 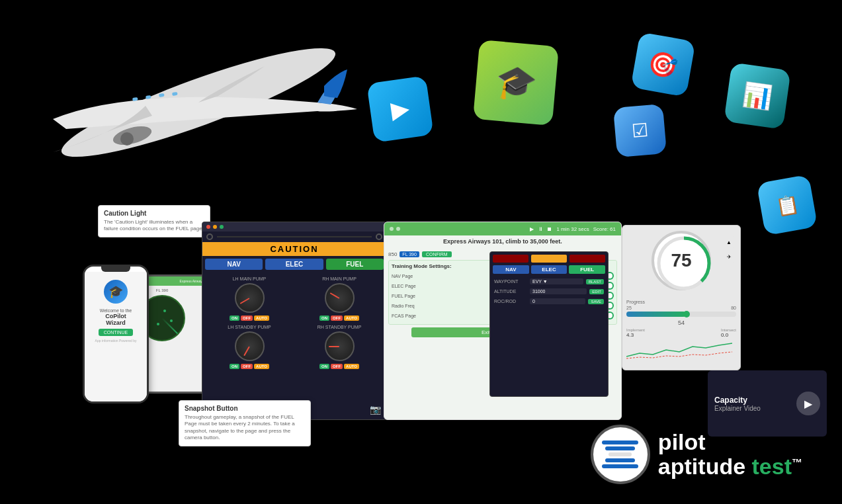 What do you see at coordinates (681, 302) in the screenshot?
I see `progress-labels: Progress` at bounding box center [681, 302].